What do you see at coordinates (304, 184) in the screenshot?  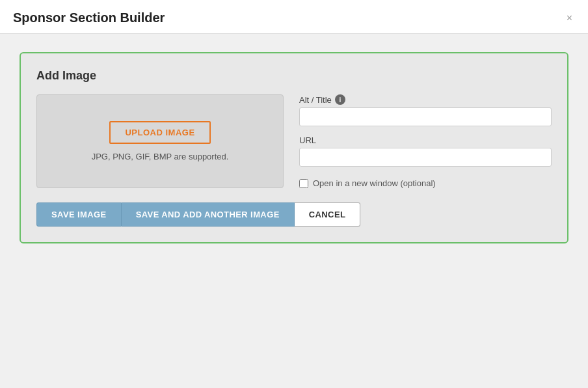 I see `new-window-checkbox` at bounding box center [304, 184].